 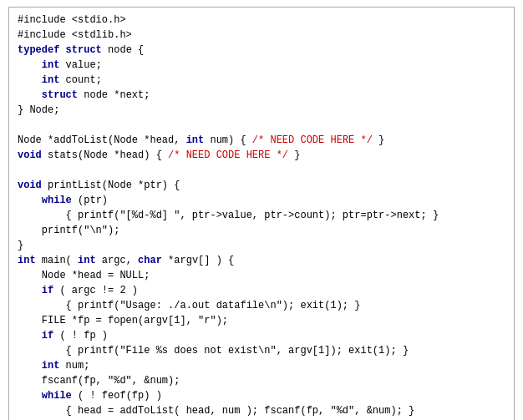 What do you see at coordinates (262, 321) in the screenshot?
I see `code-line: FILE *fp = fopen(argv[1], "r");` at bounding box center [262, 321].